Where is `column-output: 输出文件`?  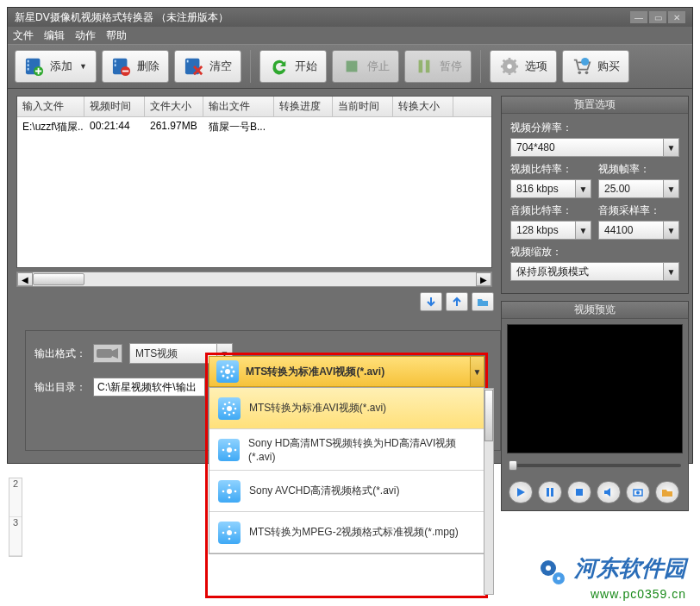
column-output: 输出文件 is located at coordinates (239, 107).